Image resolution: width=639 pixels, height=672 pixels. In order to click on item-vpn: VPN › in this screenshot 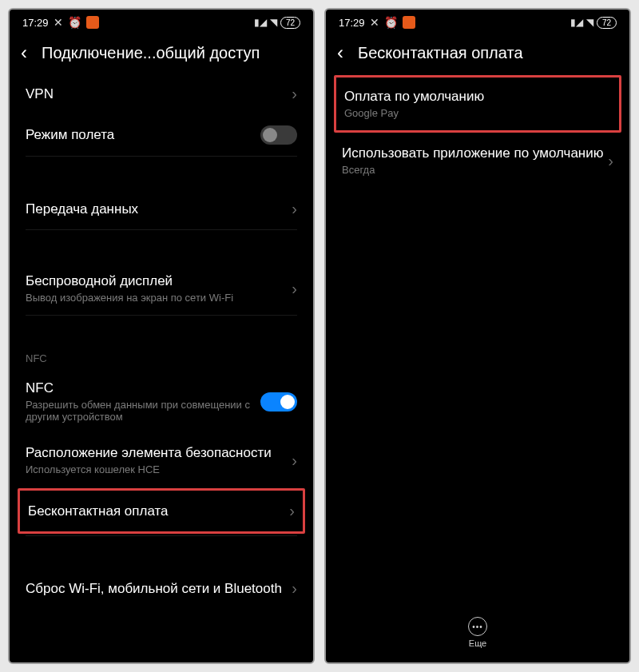, I will do `click(161, 94)`.